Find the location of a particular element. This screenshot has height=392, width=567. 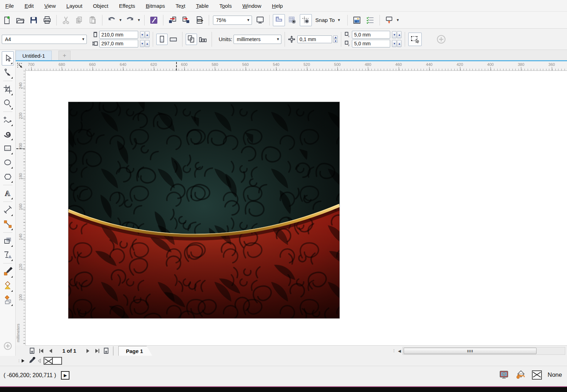

rectangle-tool is located at coordinates (8, 148).